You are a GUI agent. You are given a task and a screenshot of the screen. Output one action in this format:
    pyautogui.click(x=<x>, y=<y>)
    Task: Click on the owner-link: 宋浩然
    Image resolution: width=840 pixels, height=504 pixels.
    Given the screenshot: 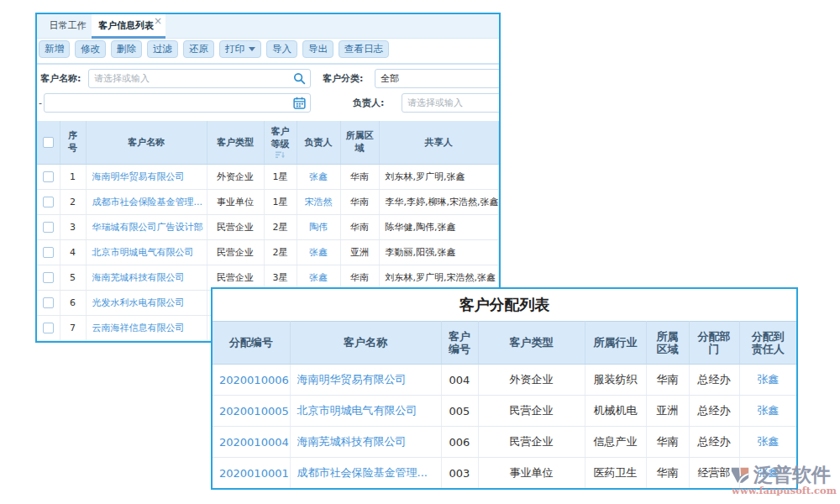 What is the action you would take?
    pyautogui.click(x=318, y=202)
    